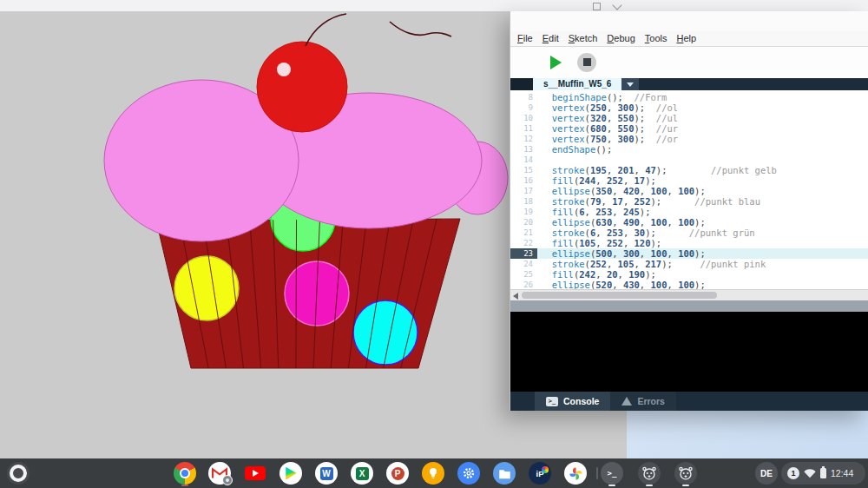 The image size is (868, 488). I want to click on shelf: W X P iP >_, so click(434, 473).